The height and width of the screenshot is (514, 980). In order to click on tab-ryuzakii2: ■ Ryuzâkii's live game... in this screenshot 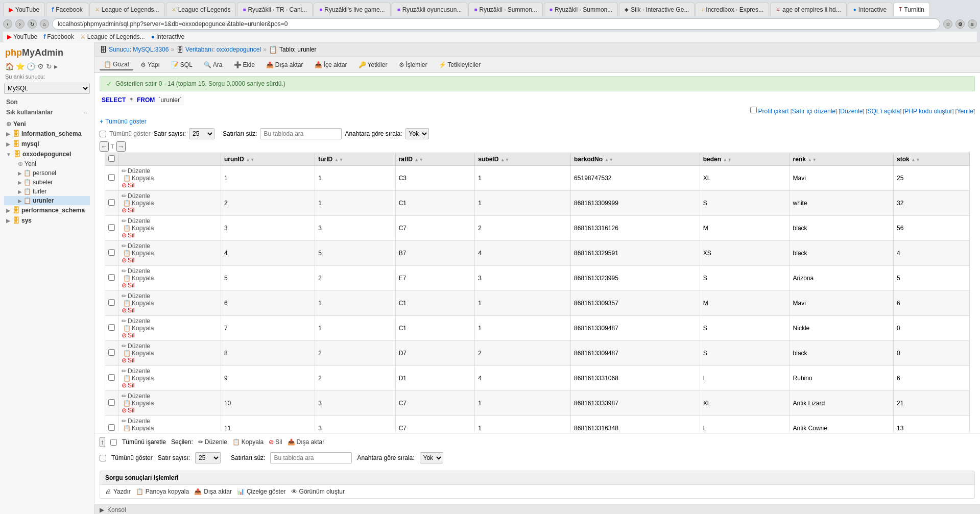, I will do `click(352, 9)`.